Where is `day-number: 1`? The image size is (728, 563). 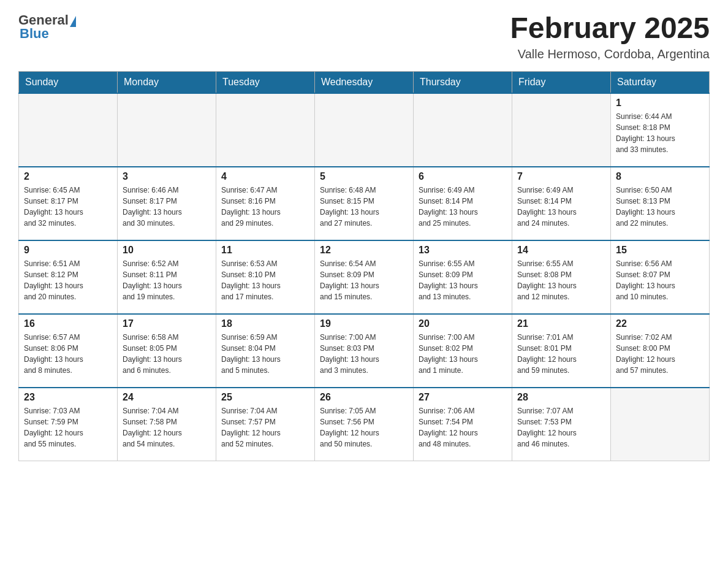 day-number: 1 is located at coordinates (660, 103).